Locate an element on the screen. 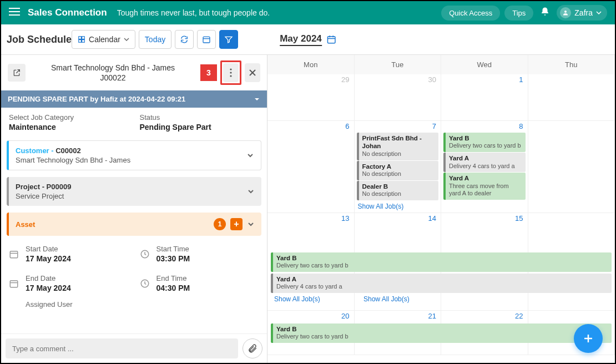 Image resolution: width=616 pixels, height=364 pixels. popout-button is located at coordinates (17, 73).